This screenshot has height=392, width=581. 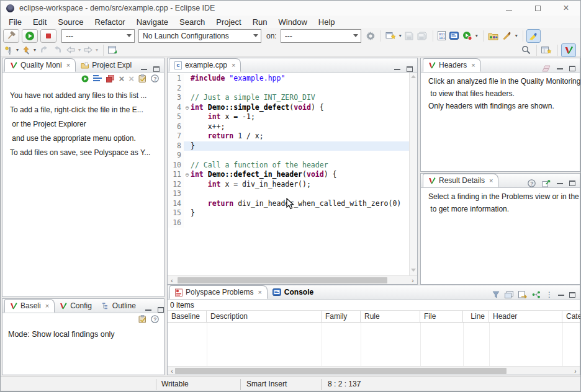 What do you see at coordinates (264, 316) in the screenshot?
I see `column-header-description: Description` at bounding box center [264, 316].